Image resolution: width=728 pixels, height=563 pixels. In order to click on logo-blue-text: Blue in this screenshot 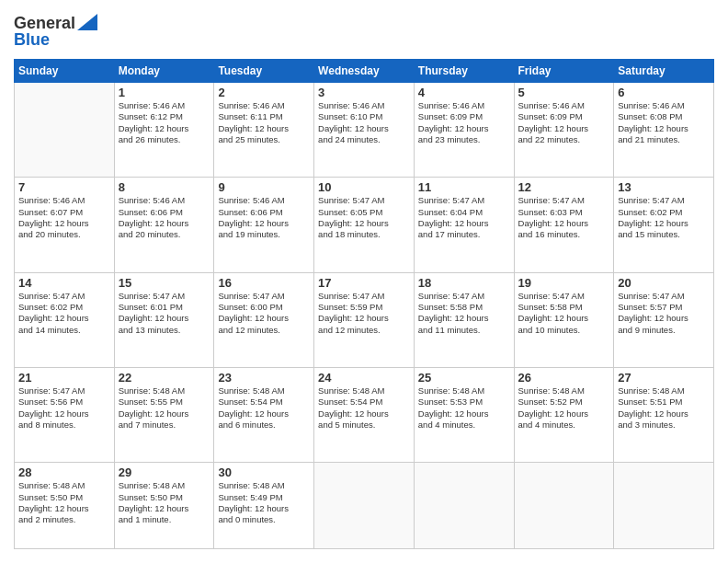, I will do `click(55, 40)`.